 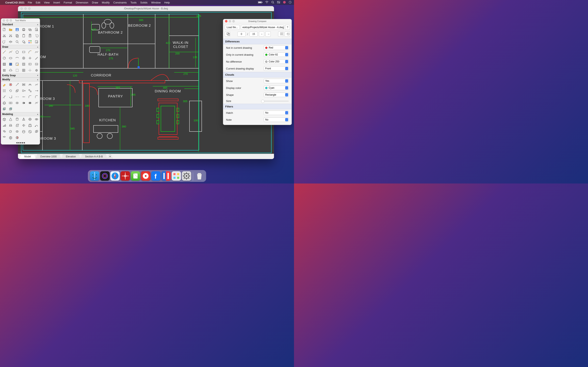 What do you see at coordinates (24, 103) in the screenshot?
I see `subtract-icon` at bounding box center [24, 103].